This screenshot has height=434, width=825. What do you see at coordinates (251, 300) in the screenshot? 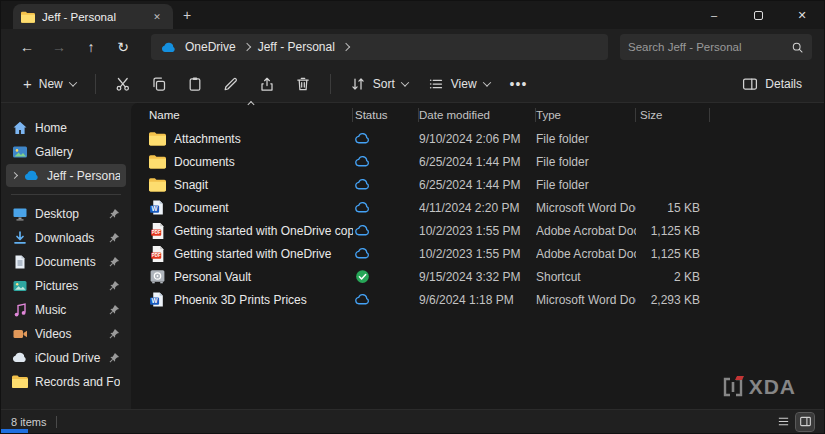
I see `name-cell: W Phoenix 3D Prints Prices` at bounding box center [251, 300].